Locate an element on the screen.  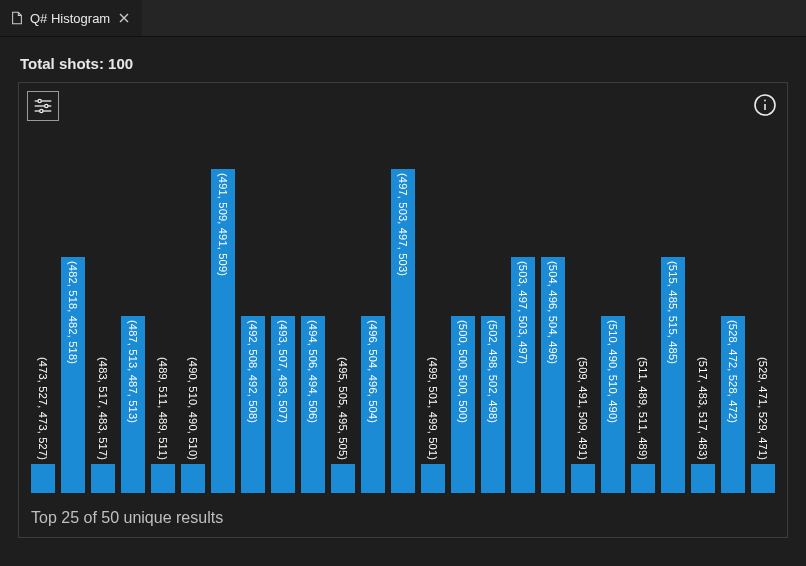
bar-label: (529, 471, 529, 471) is located at coordinates (763, 408).